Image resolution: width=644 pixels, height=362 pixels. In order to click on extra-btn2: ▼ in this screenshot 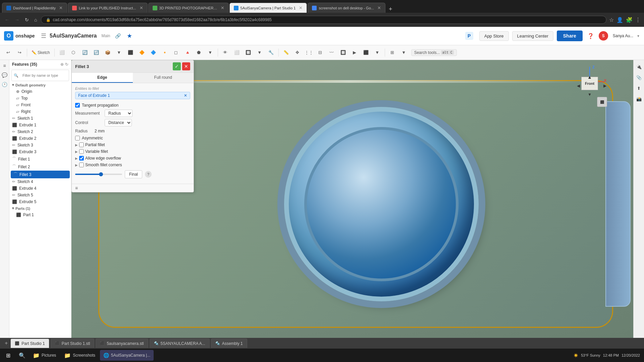, I will do `click(377, 53)`.